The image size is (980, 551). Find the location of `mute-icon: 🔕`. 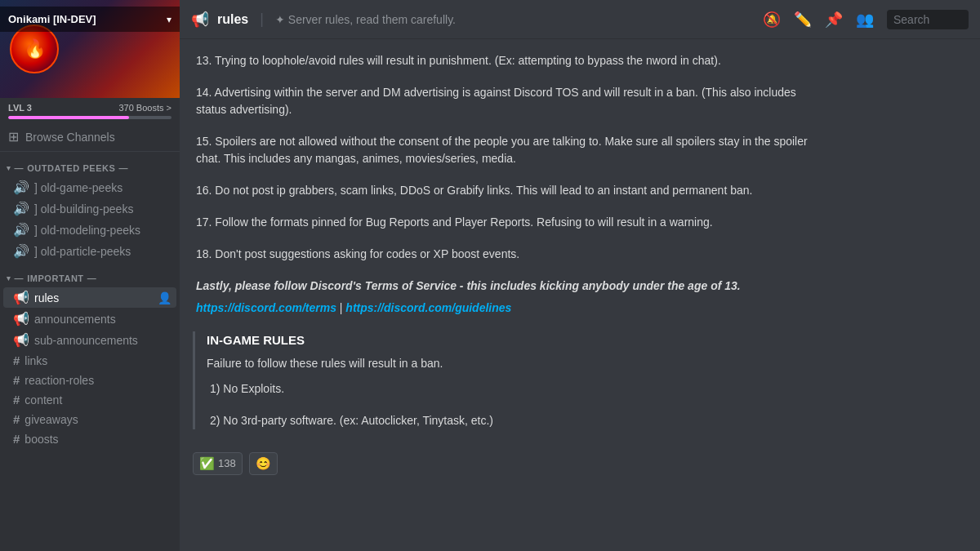

mute-icon: 🔕 is located at coordinates (772, 20).